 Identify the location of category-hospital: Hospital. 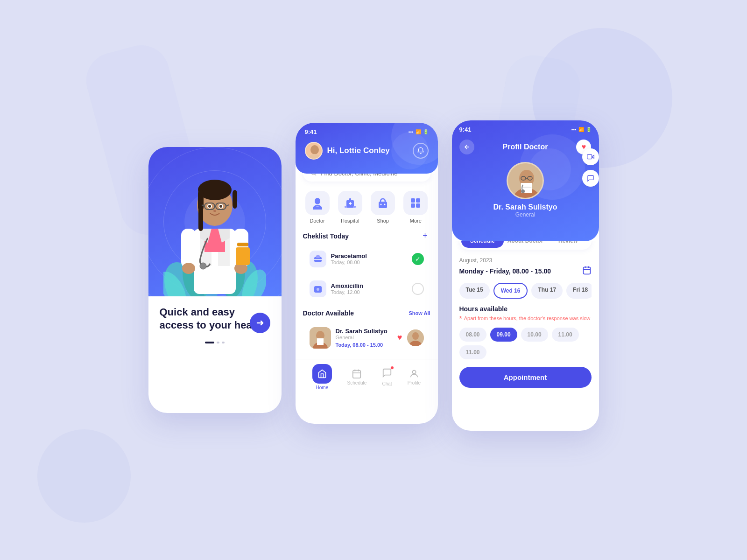
(350, 207).